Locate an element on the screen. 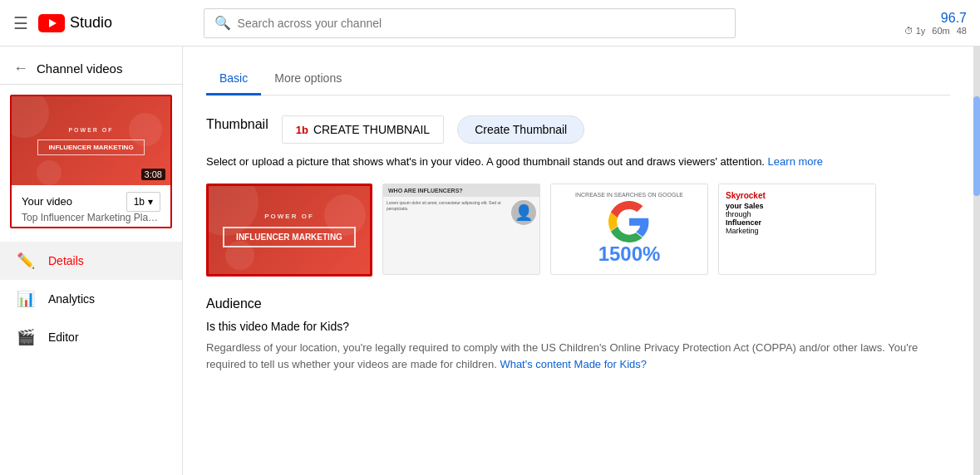  thumb4-line3: through is located at coordinates (797, 214).